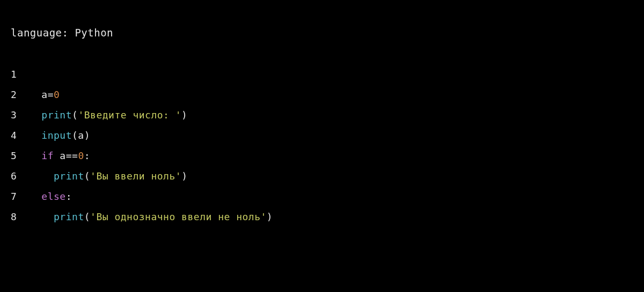 The width and height of the screenshot is (644, 292). Describe the element at coordinates (322, 33) in the screenshot. I see `language-header: language: Python` at that location.